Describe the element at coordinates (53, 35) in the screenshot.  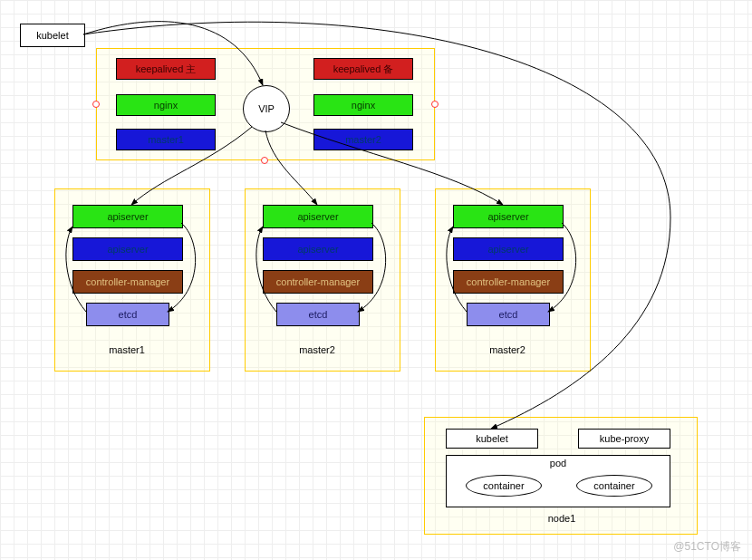
I see `kubelet-external-box: kubelet` at that location.